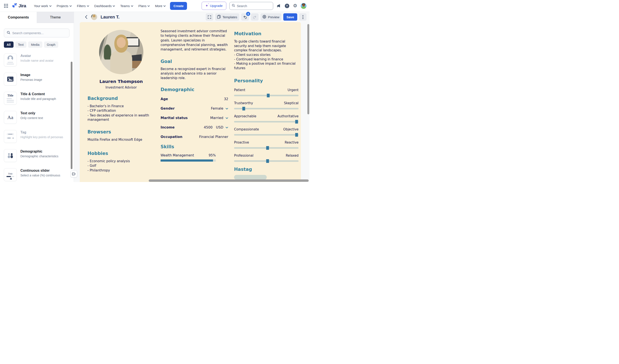 The height and width of the screenshot is (364, 619). Describe the element at coordinates (83, 6) in the screenshot. I see `nav-item-filters: Filters` at that location.